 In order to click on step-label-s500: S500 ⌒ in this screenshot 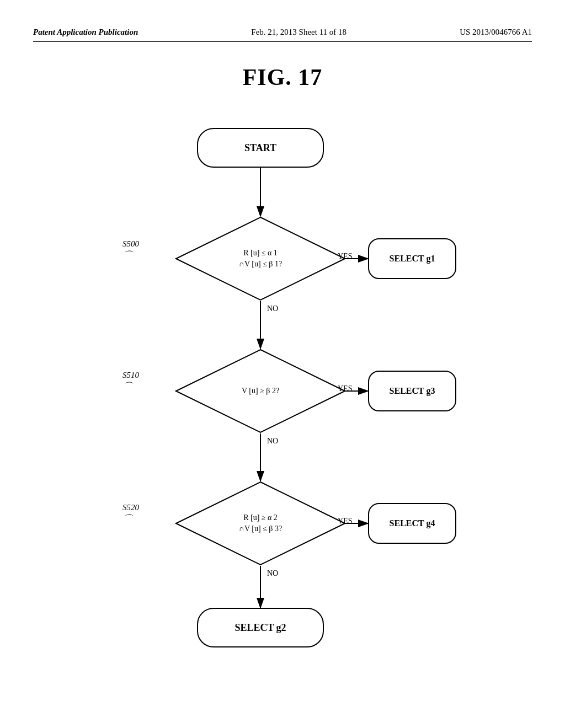, I will do `click(131, 250)`.